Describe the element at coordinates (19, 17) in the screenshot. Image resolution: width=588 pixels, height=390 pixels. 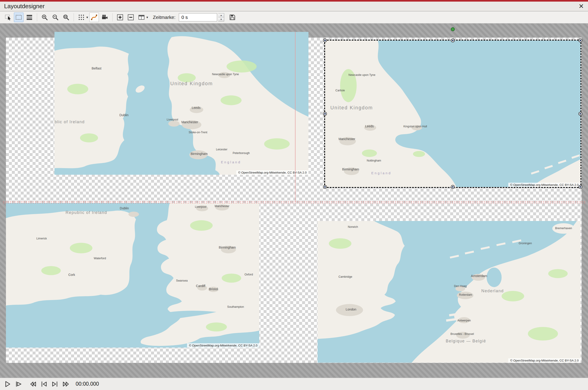
I see `marquee-select-tool-button` at that location.